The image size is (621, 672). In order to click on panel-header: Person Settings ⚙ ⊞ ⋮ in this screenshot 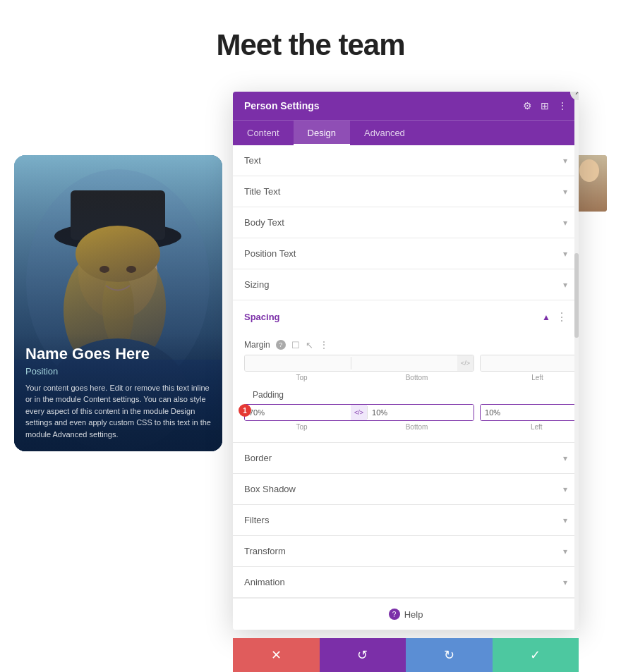, I will do `click(406, 106)`.